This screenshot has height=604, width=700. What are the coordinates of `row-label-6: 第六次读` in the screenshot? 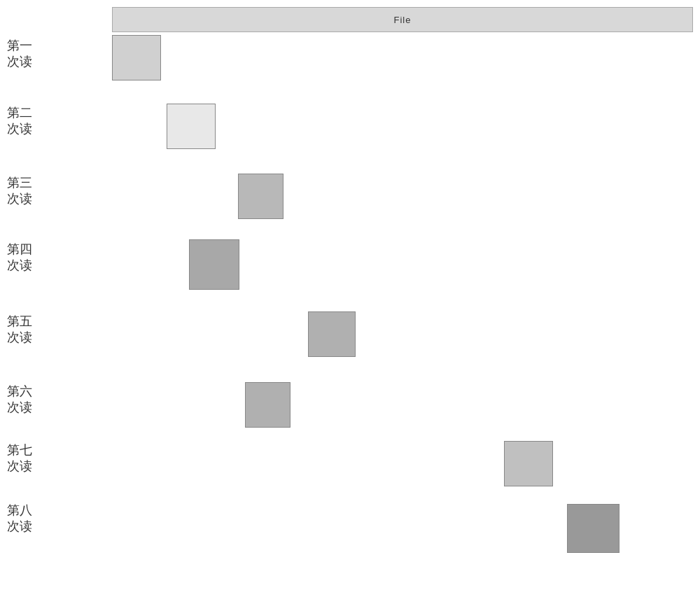 It's located at (20, 400).